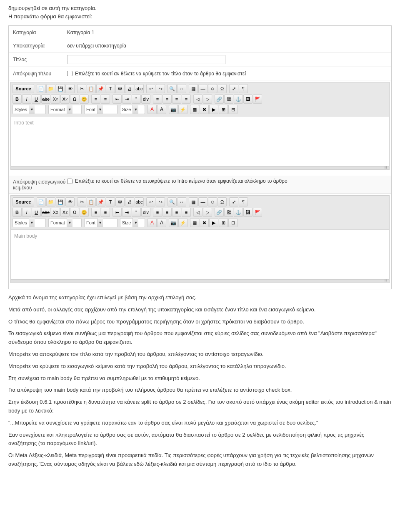  I want to click on tb2-paste-text: T, so click(110, 202).